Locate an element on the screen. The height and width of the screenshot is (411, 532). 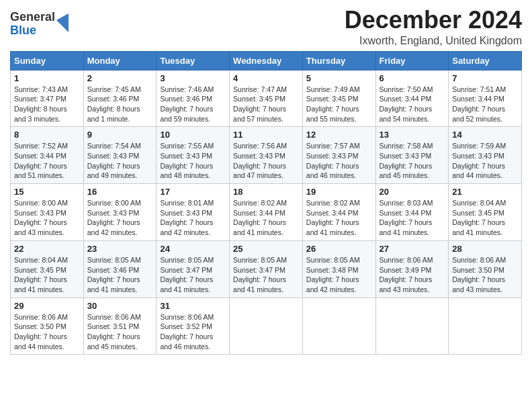
day-number: 27 is located at coordinates (412, 248).